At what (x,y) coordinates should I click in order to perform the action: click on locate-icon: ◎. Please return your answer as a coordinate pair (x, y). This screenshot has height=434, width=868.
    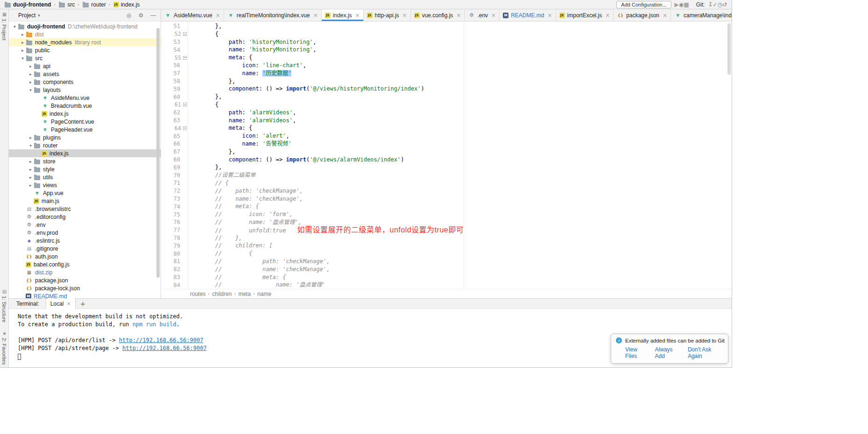
    Looking at the image, I should click on (129, 15).